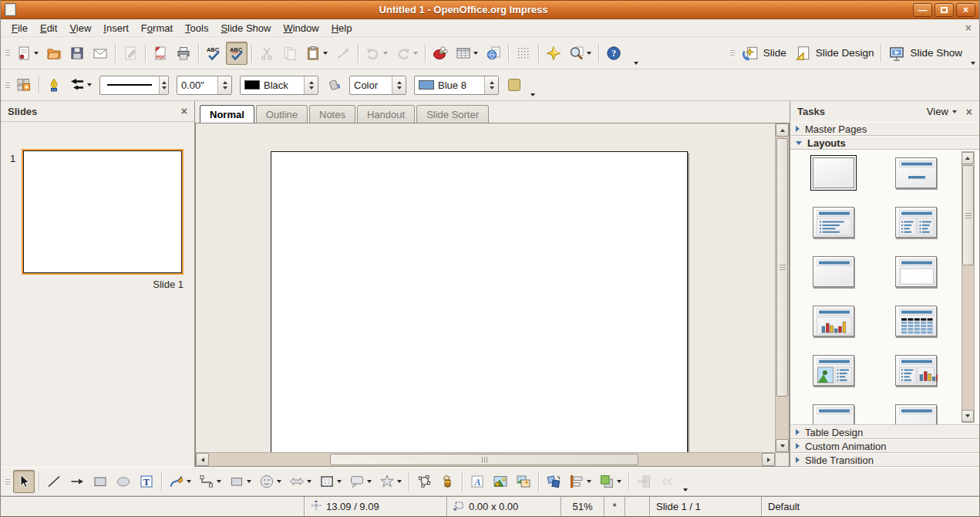 The image size is (980, 517). I want to click on insert-table-button, so click(467, 53).